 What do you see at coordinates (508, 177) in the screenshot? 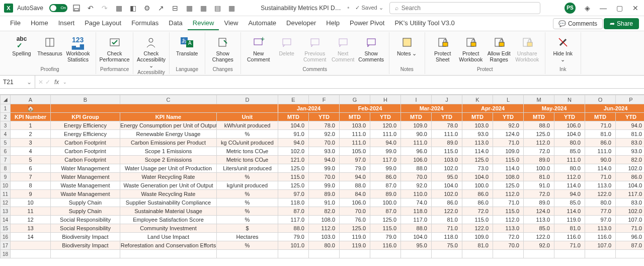
I see `cell: 108.0` at bounding box center [508, 177].